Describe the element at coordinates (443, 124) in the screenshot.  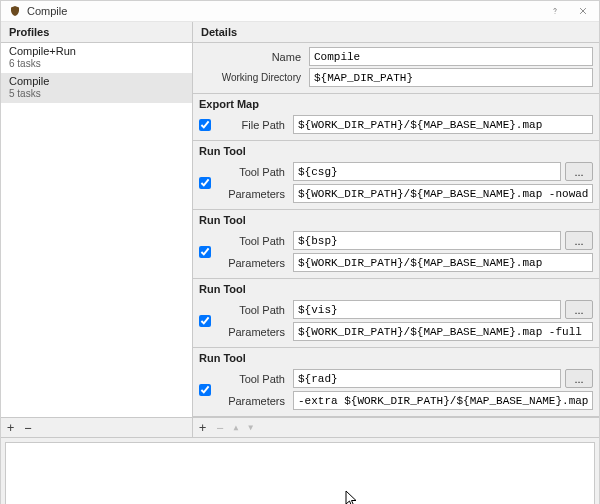
I see `file-path-input` at that location.